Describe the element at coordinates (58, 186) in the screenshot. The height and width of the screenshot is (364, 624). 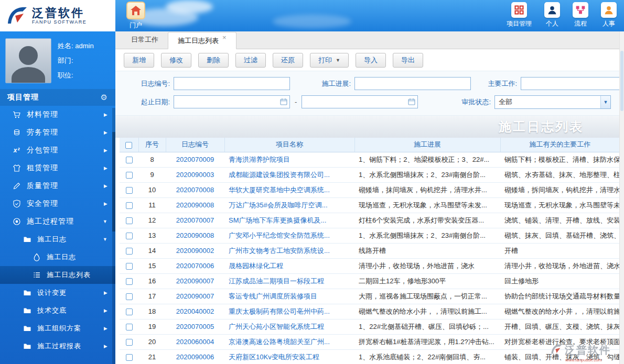
I see `sidebar-item-quality: 质量管理▶` at that location.